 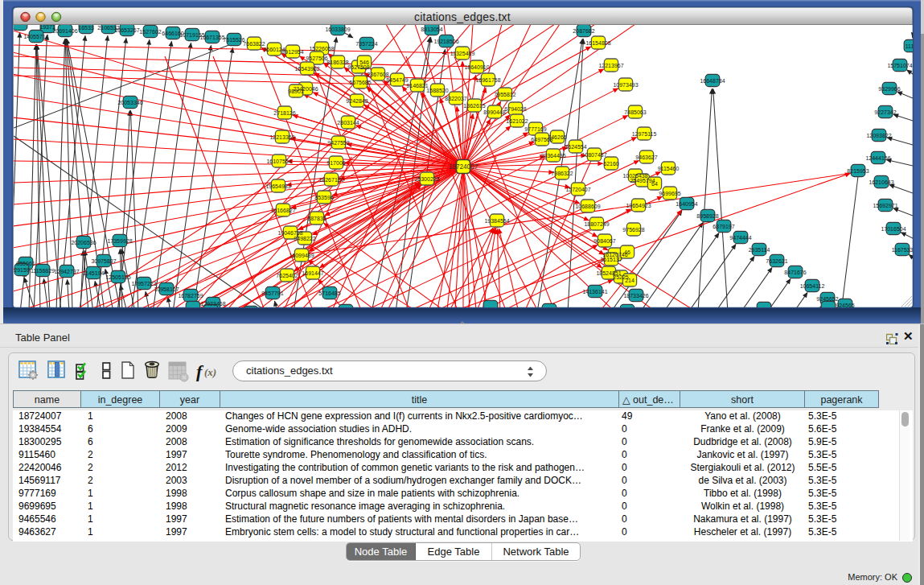 I want to click on svg-text: 14055714, so click(x=35, y=37).